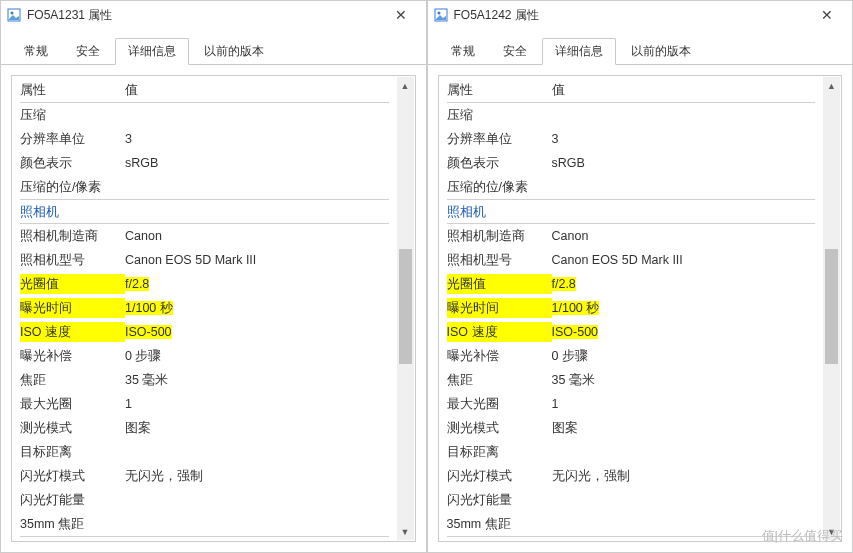  Describe the element at coordinates (500, 90) in the screenshot. I see `header-property: 属性` at that location.